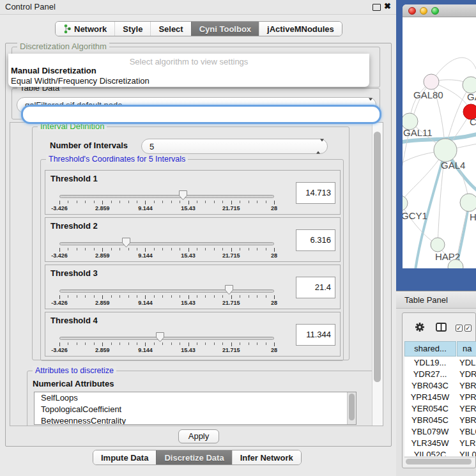 This screenshot has width=476, height=476. What do you see at coordinates (430, 397) in the screenshot?
I see `cell-shared-name: YPR145W` at bounding box center [430, 397].